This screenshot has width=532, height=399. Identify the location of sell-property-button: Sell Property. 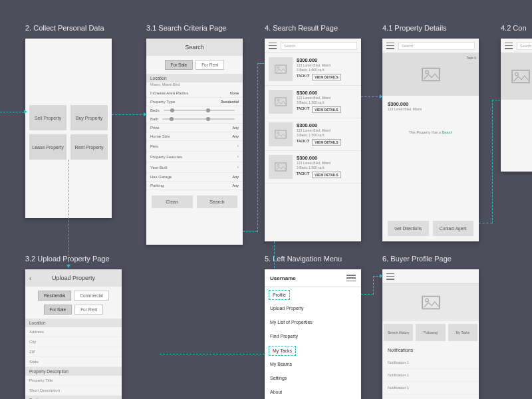
(48, 118).